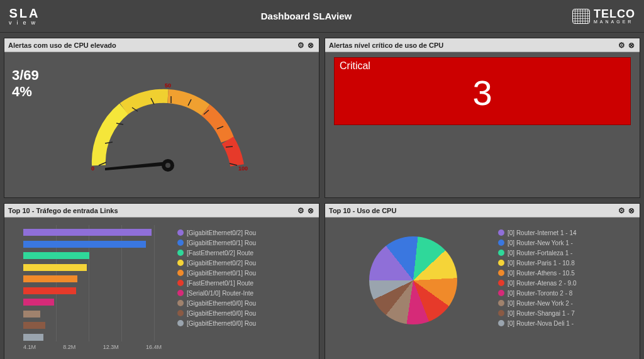 This screenshot has height=359, width=644. Describe the element at coordinates (92, 285) in the screenshot. I see `bar-chart` at that location.